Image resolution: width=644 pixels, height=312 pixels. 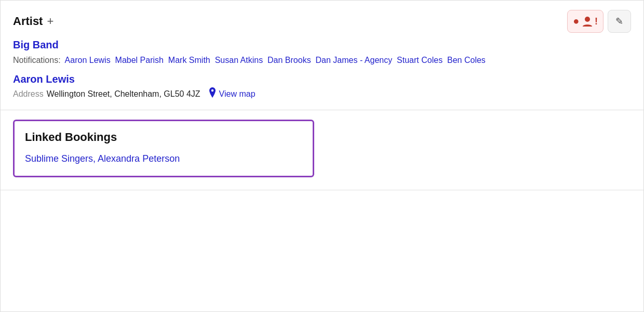 What do you see at coordinates (322, 60) in the screenshot?
I see `notifications-line: Notifications: Aaron Lewis Mabel Parish …` at bounding box center [322, 60].